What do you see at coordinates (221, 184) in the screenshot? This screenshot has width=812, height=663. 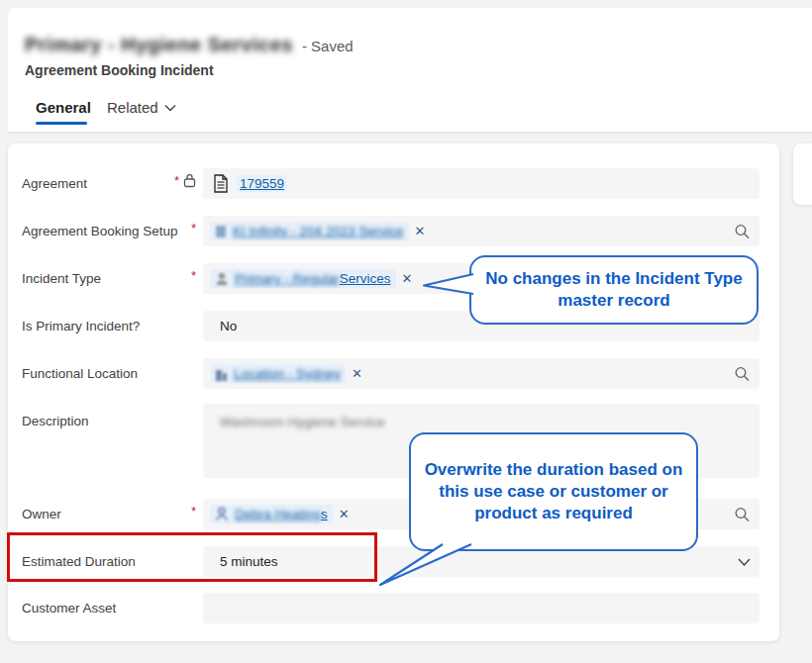 I see `document-icon` at bounding box center [221, 184].